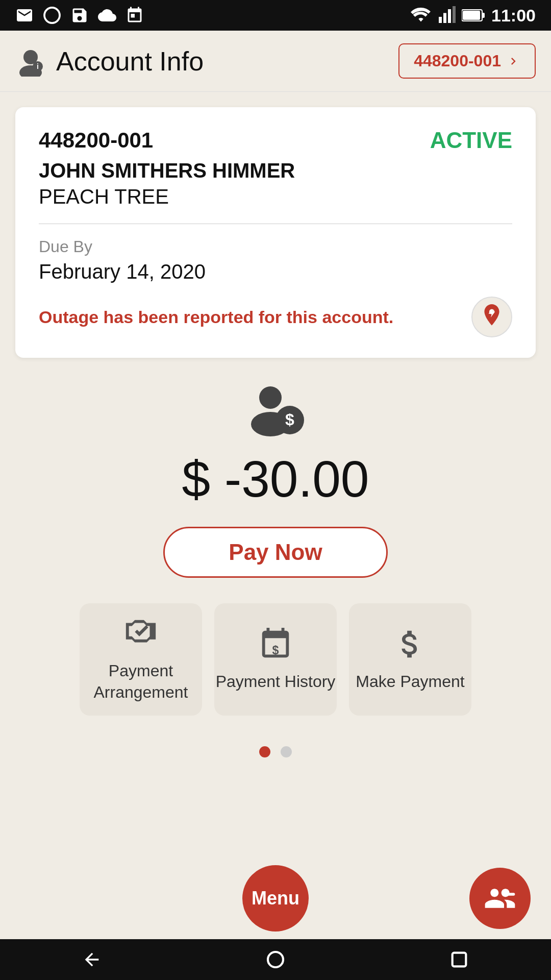  I want to click on calendar-dollar-icon: $, so click(276, 644).